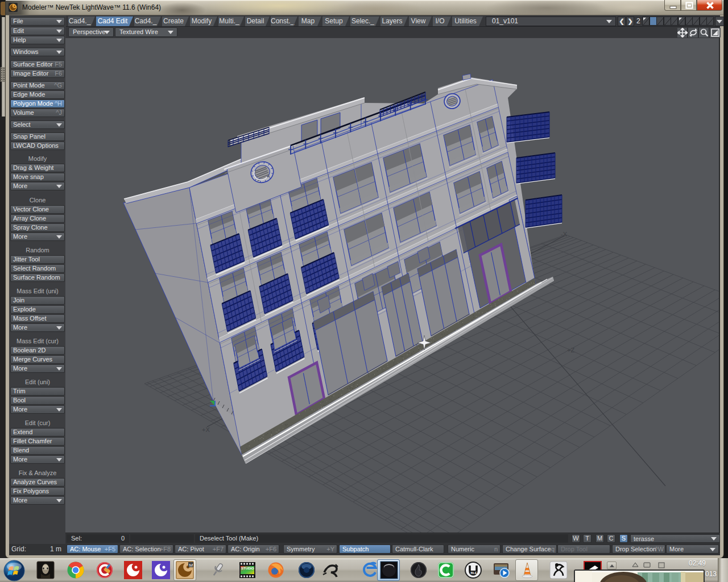 The width and height of the screenshot is (728, 582). What do you see at coordinates (571, 350) in the screenshot?
I see `svg-text: +Z` at bounding box center [571, 350].